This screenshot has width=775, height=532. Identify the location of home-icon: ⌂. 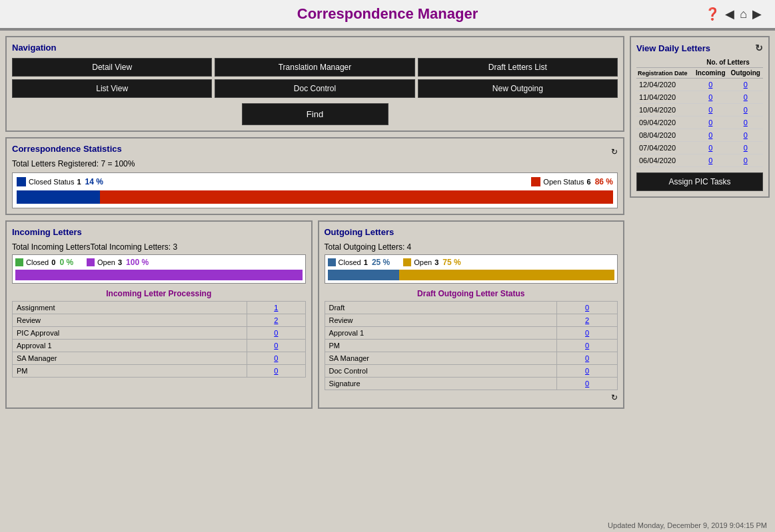
(744, 15).